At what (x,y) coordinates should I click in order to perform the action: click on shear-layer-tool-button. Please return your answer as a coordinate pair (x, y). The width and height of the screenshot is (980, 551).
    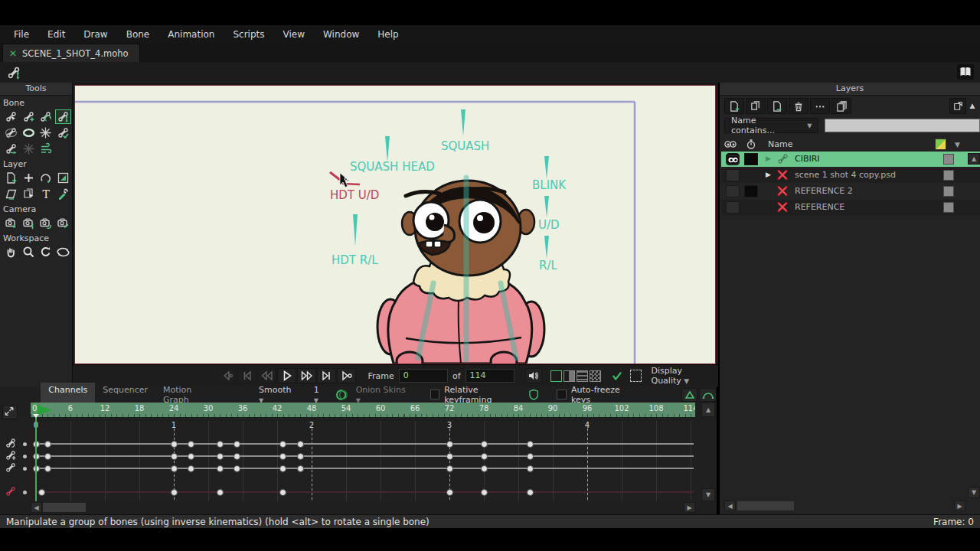
    Looking at the image, I should click on (11, 194).